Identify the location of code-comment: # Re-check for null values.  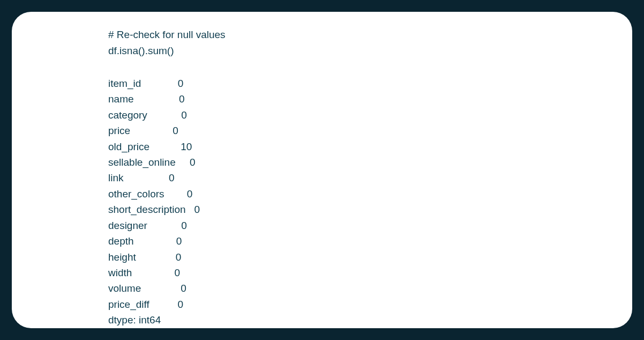
(322, 35).